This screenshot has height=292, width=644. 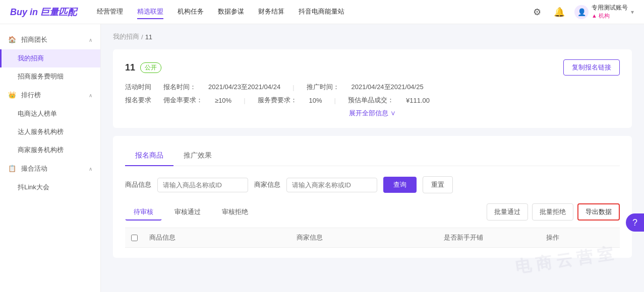 I want to click on sidebar-group-ranking-label: 排行榜, so click(x=31, y=95).